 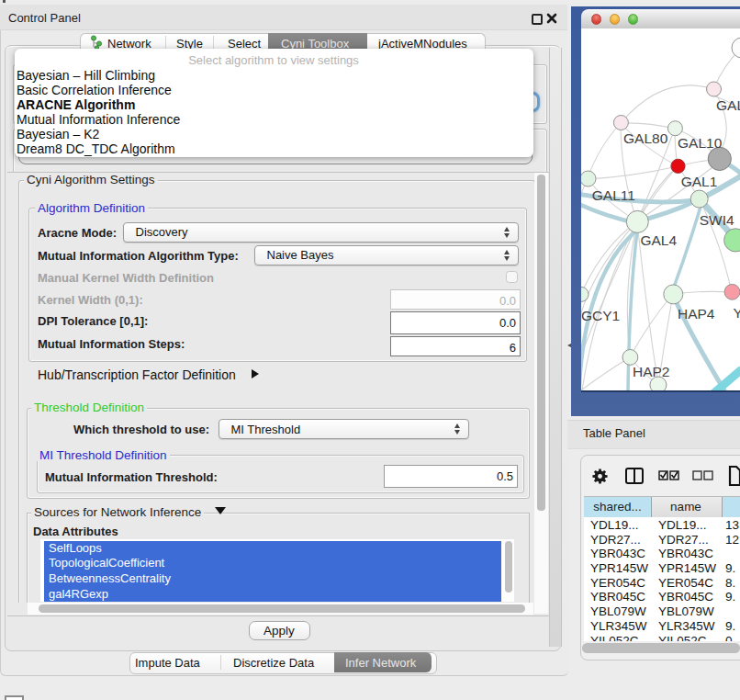 I want to click on svg-text: SWI4, so click(x=717, y=220).